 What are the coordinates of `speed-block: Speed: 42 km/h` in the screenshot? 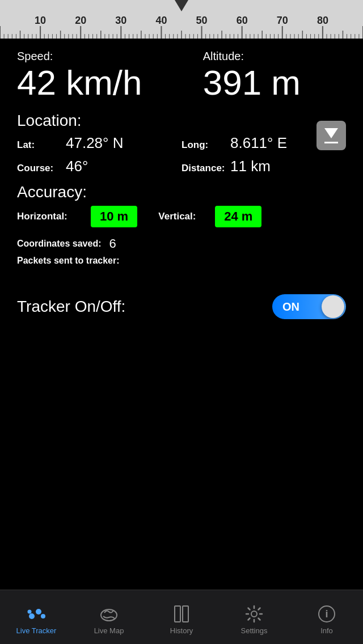 It's located at (79, 75).